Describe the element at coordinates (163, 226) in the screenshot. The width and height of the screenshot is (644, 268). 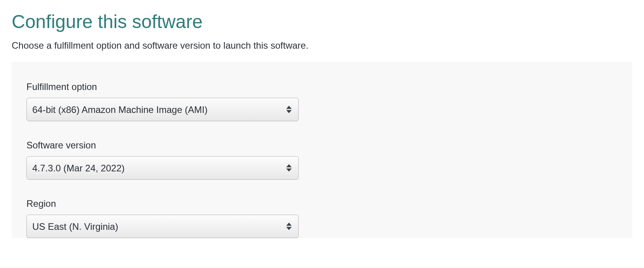
I see `region-select-wrapper: US East (N. Virginia)` at that location.